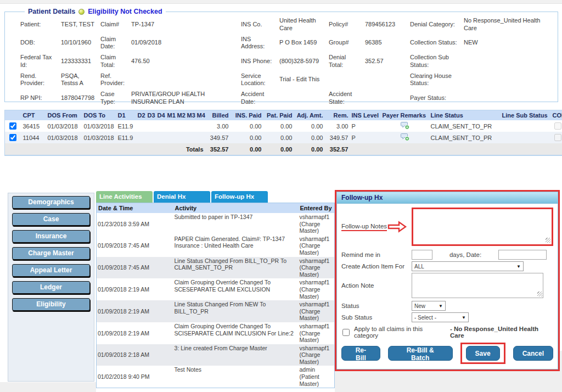  Describe the element at coordinates (533, 354) in the screenshot. I see `cancel-button: Cancel` at that location.